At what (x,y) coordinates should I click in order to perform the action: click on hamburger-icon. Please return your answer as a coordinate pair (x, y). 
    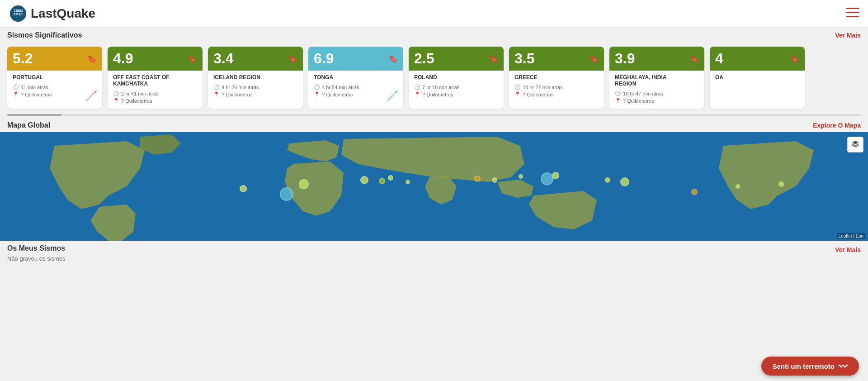
    Looking at the image, I should click on (853, 13).